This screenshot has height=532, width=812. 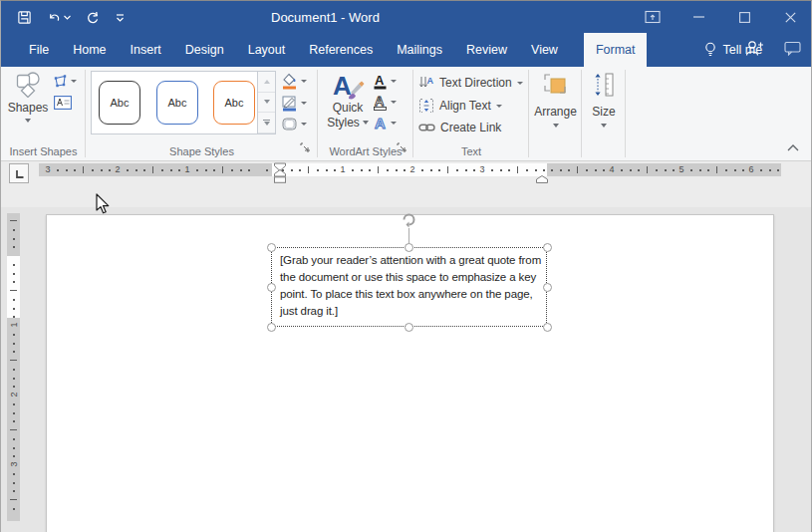 What do you see at coordinates (381, 102) in the screenshot?
I see `text-outline-icon: A` at bounding box center [381, 102].